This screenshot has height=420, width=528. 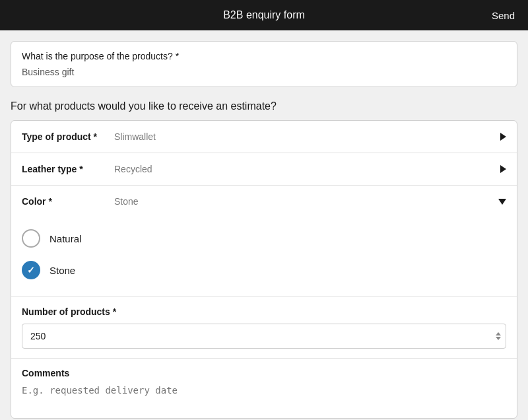 I want to click on comments-section: Comments, so click(x=264, y=388).